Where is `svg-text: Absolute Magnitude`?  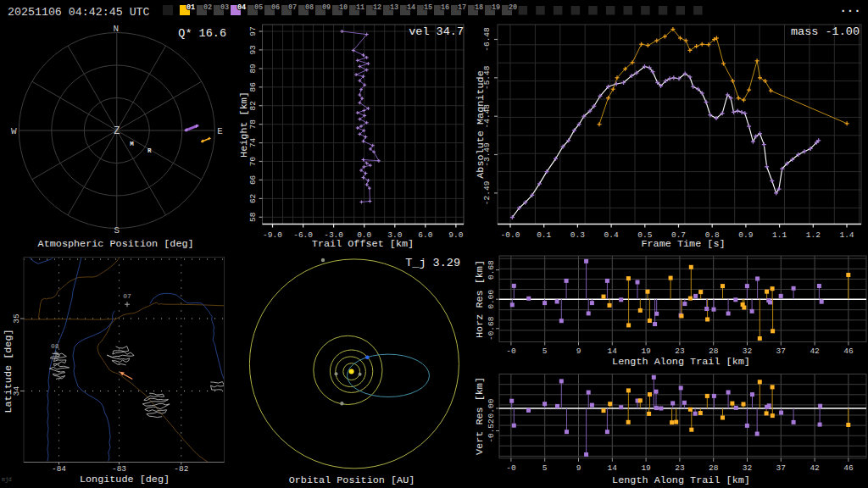
svg-text: Absolute Magnitude is located at coordinates (481, 124).